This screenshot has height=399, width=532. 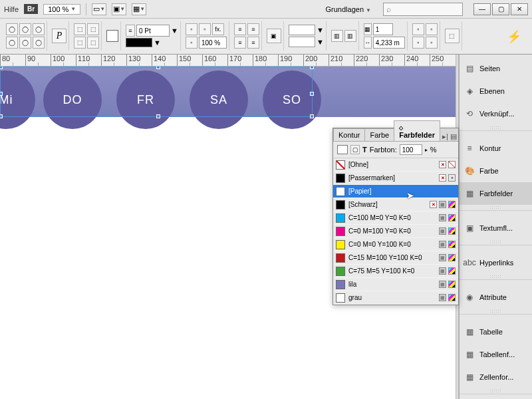 I want to click on dock-item-textumfl: ▣Textumfl..., so click(x=496, y=228).